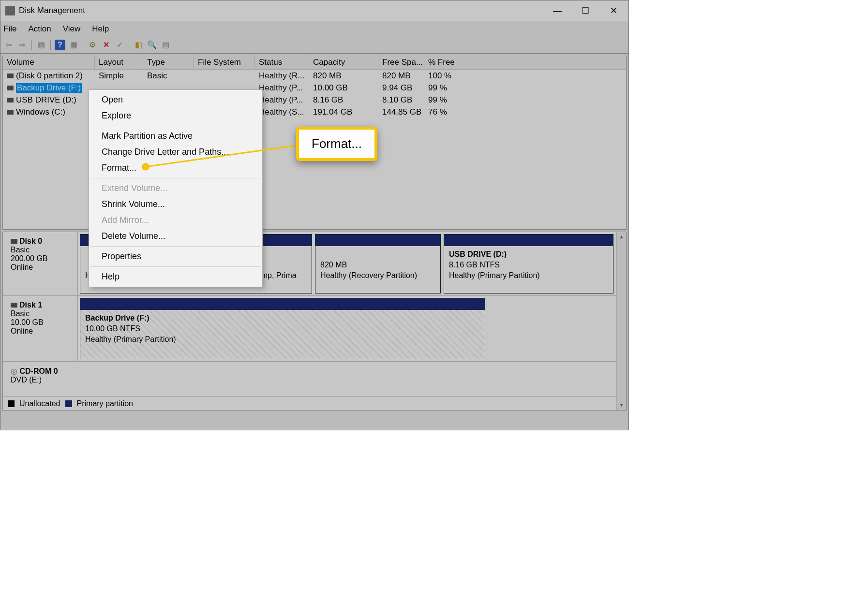 The width and height of the screenshot is (867, 616). Describe the element at coordinates (352, 329) in the screenshot. I see `disk-partitions: Backup Drive (F:) 10.00 GB NTFS Healthy …` at that location.